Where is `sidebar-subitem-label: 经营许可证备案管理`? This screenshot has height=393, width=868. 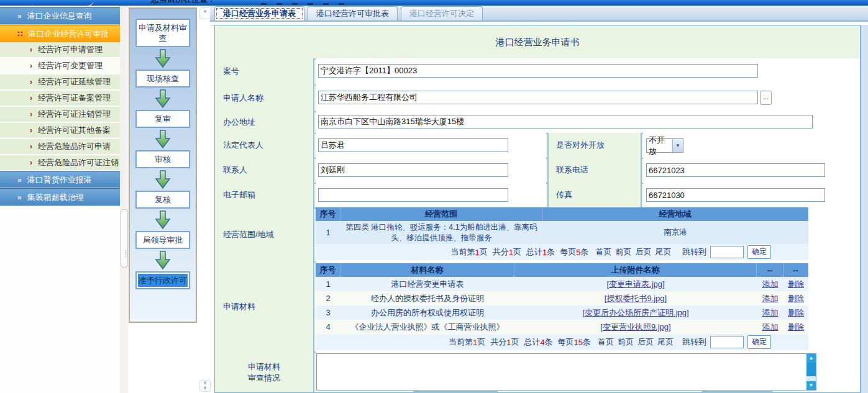
sidebar-subitem-label: 经营许可证备案管理 is located at coordinates (75, 98).